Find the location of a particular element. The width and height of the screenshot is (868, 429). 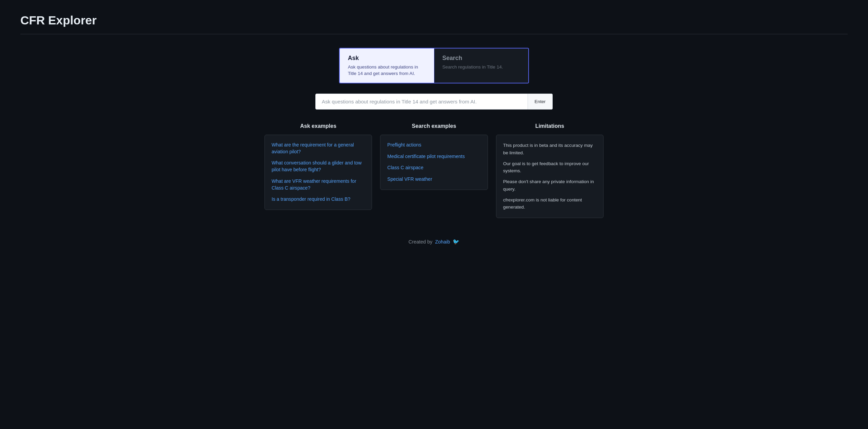

footer: Created by Zohaib 🐦 is located at coordinates (434, 241).